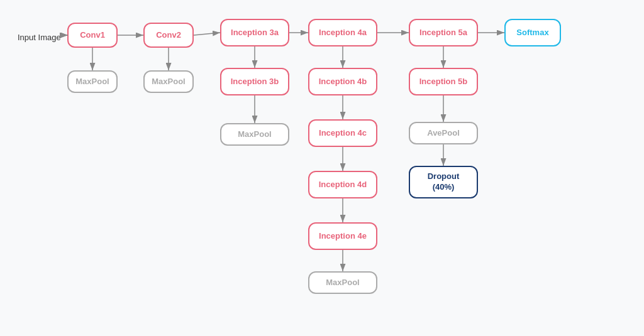  Describe the element at coordinates (443, 82) in the screenshot. I see `node-inception5b: Inception 5b` at that location.